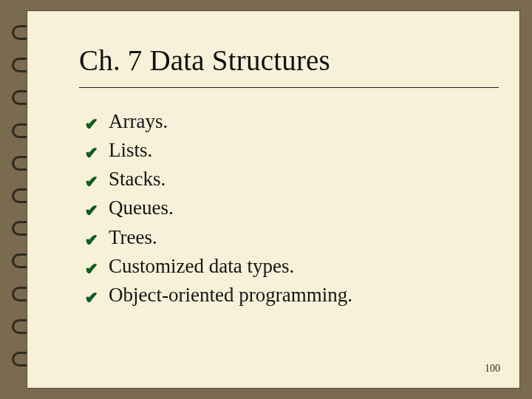 The height and width of the screenshot is (399, 532). I want to click on list-item: Customized data types., so click(292, 266).